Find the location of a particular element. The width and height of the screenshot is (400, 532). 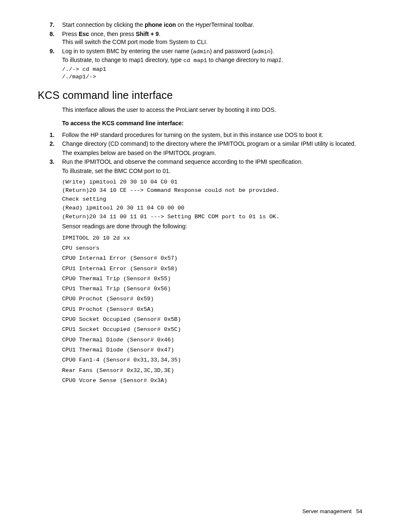

bold-text: Esc is located at coordinates (84, 34).